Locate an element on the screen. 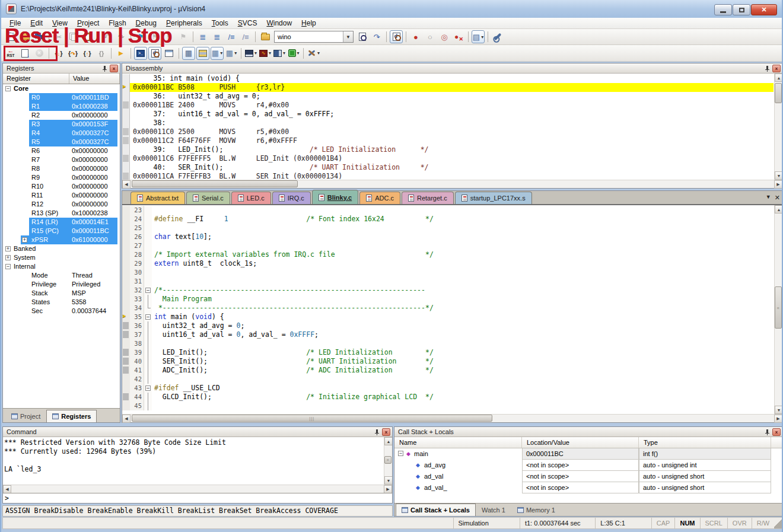 This screenshot has height=532, width=783. search-input: wino is located at coordinates (308, 37).